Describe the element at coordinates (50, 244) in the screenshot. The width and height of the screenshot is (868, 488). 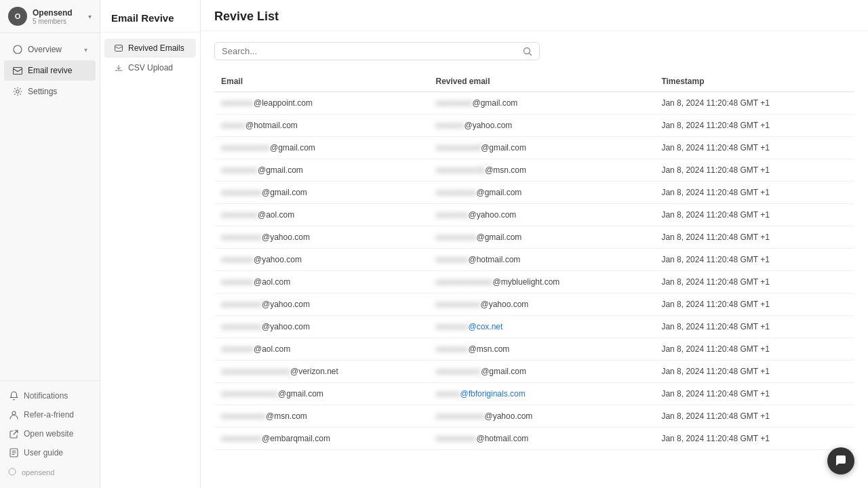
I see `sidebar: O Opensend 5 members ▾ Overview ▾ Email …` at that location.